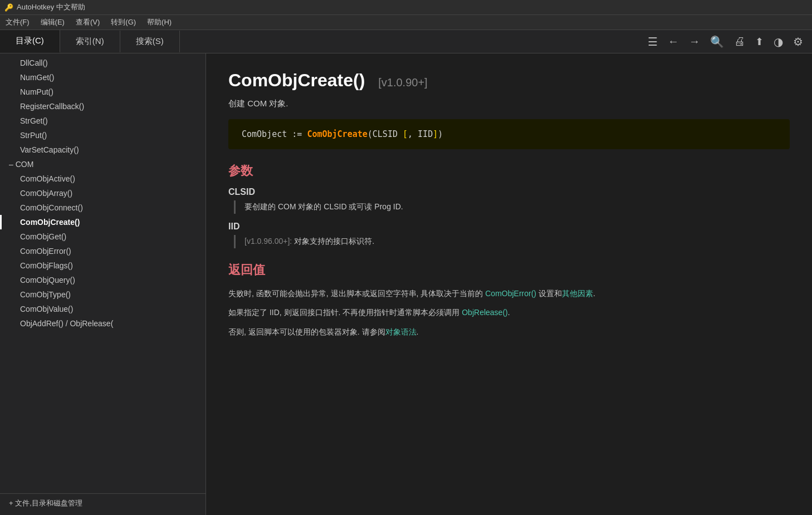 The height and width of the screenshot is (515, 812). What do you see at coordinates (102, 193) in the screenshot?
I see `sidebar-item-comobjarray: ComObjArray()` at bounding box center [102, 193].